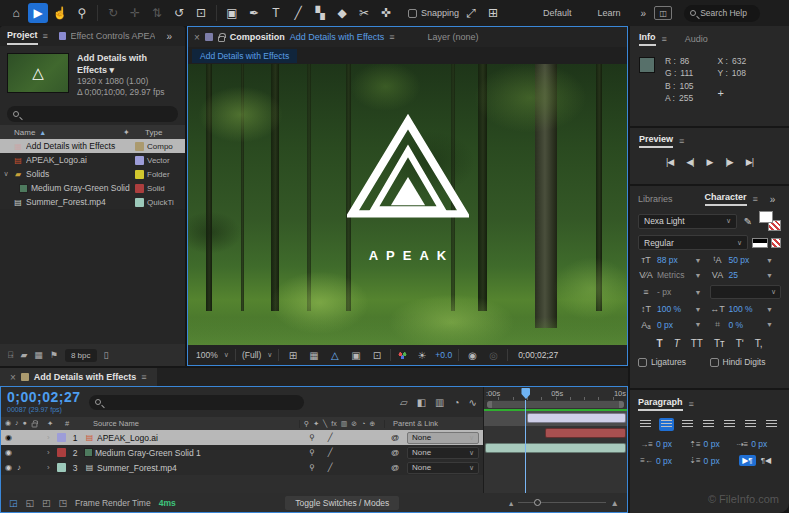  Describe the element at coordinates (729, 13) in the screenshot. I see `search-help-input` at that location.